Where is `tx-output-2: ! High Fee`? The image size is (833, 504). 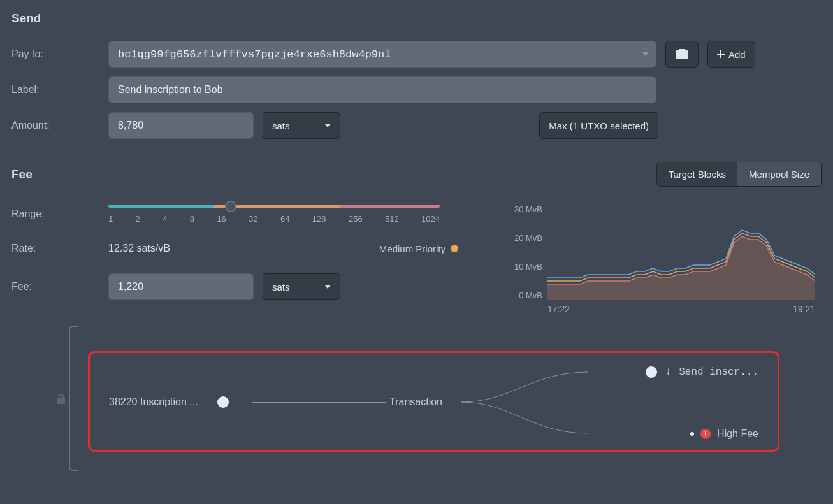
tx-output-2: ! High Fee is located at coordinates (724, 434).